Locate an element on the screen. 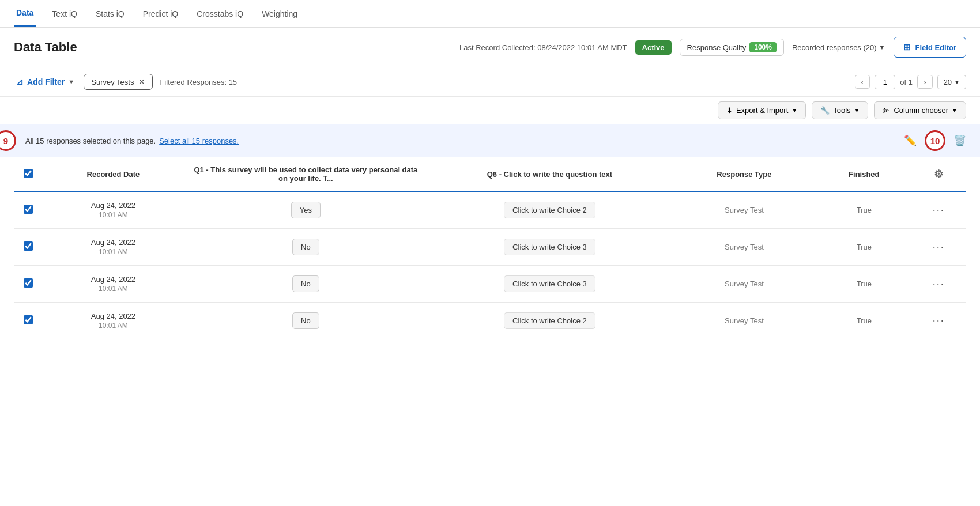  response-quality-pct: 100% is located at coordinates (763, 47).